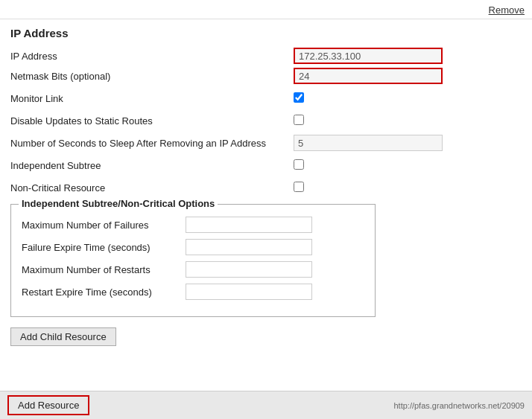 This screenshot has height=419, width=532. I want to click on ip-address-input, so click(368, 56).